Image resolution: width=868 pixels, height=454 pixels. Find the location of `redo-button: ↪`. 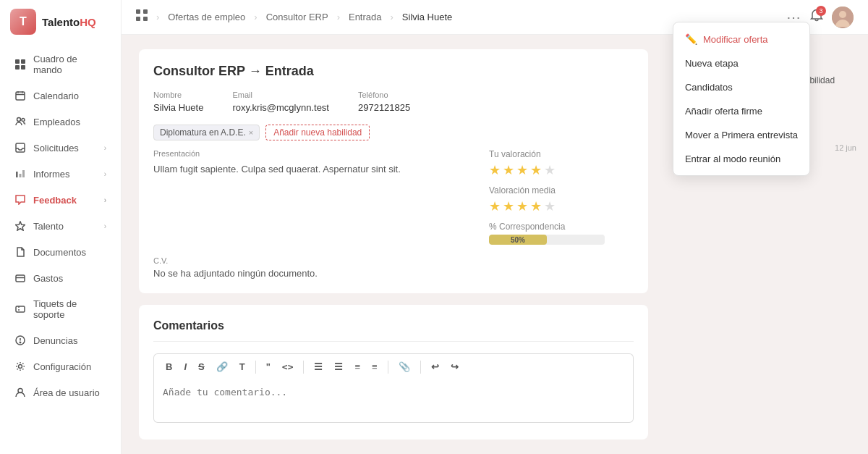

redo-button: ↪ is located at coordinates (454, 366).